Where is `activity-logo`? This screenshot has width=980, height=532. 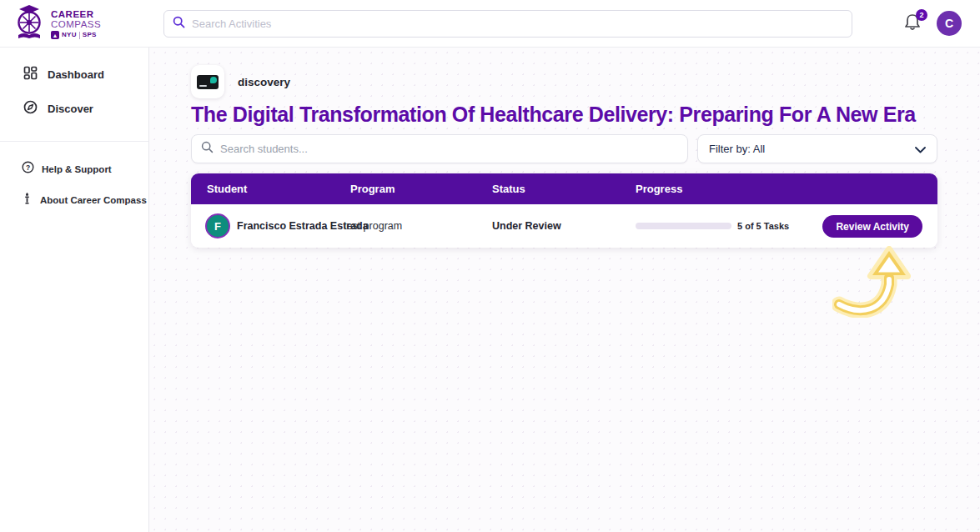
activity-logo is located at coordinates (208, 82).